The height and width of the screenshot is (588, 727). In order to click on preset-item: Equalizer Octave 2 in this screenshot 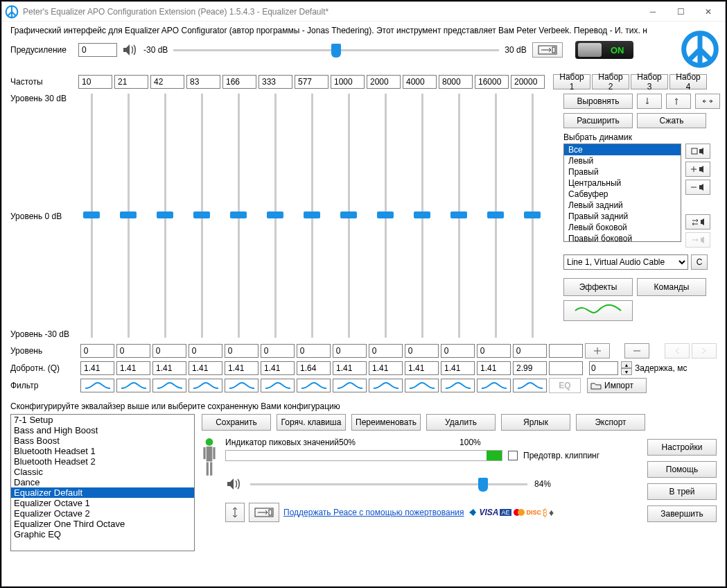, I will do `click(103, 513)`.